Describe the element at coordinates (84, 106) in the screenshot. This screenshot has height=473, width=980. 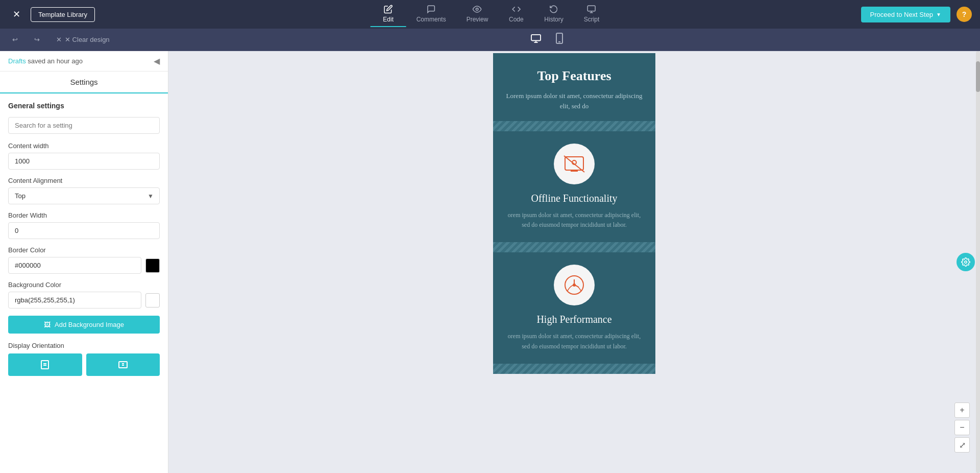
I see `general-settings-title: General settings` at that location.